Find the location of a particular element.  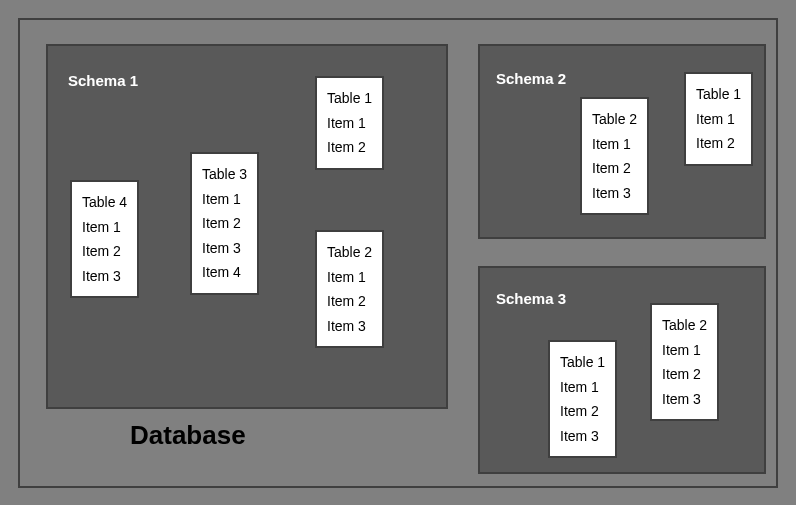

database-label: Database is located at coordinates (188, 436).